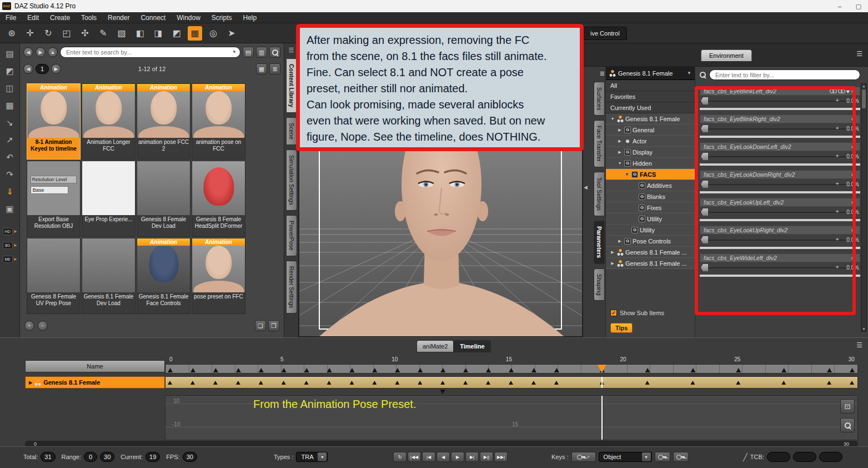  What do you see at coordinates (219, 121) in the screenshot?
I see `library-item: Animation animation pose on FCC` at bounding box center [219, 121].